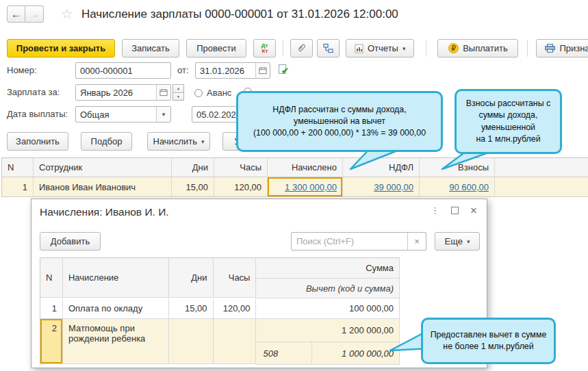 The height and width of the screenshot is (371, 588). I want to click on column-header-contributions: Взносы, so click(457, 168).